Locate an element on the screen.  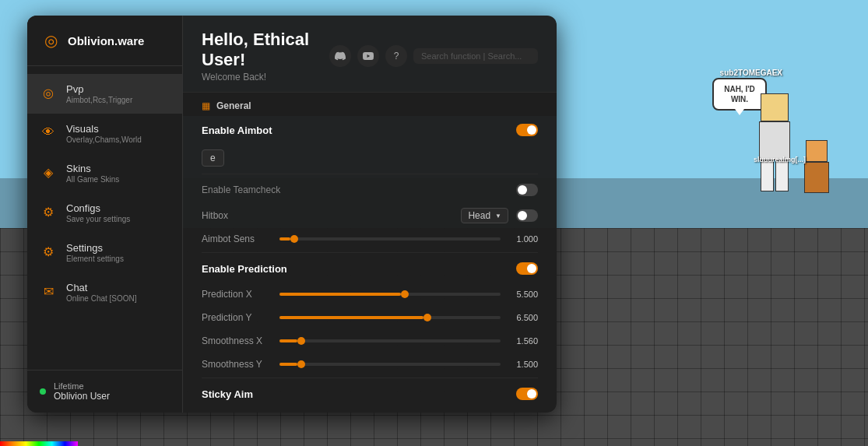
user-name: Oblivion User is located at coordinates (82, 396).